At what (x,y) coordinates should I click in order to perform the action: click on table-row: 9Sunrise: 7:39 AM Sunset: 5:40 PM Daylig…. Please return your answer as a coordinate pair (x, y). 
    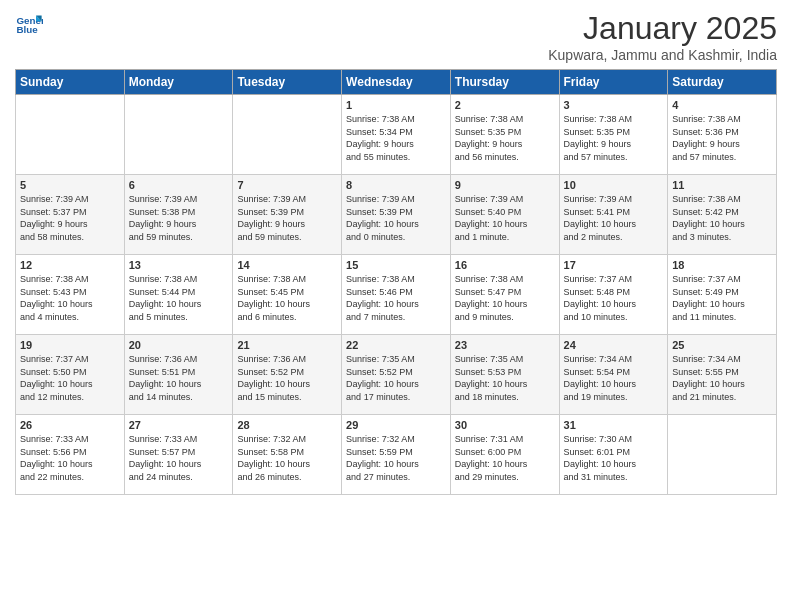
    Looking at the image, I should click on (504, 215).